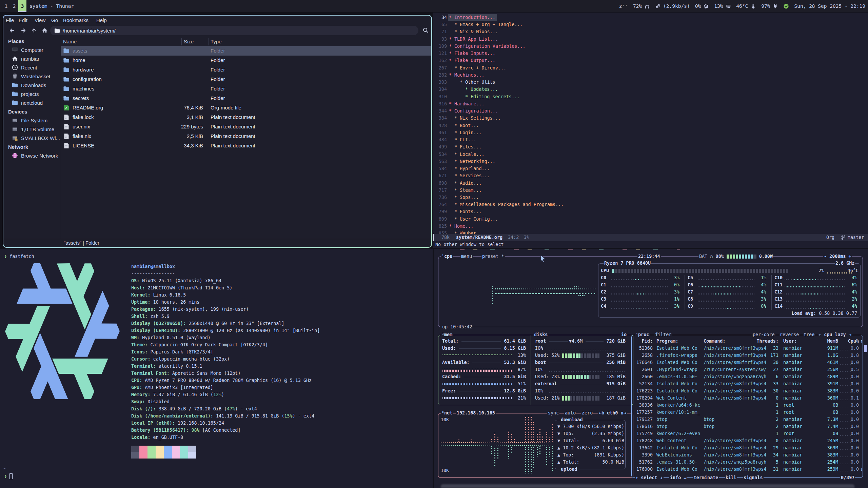 The image size is (868, 488). I want to click on signals-button: signals, so click(753, 478).